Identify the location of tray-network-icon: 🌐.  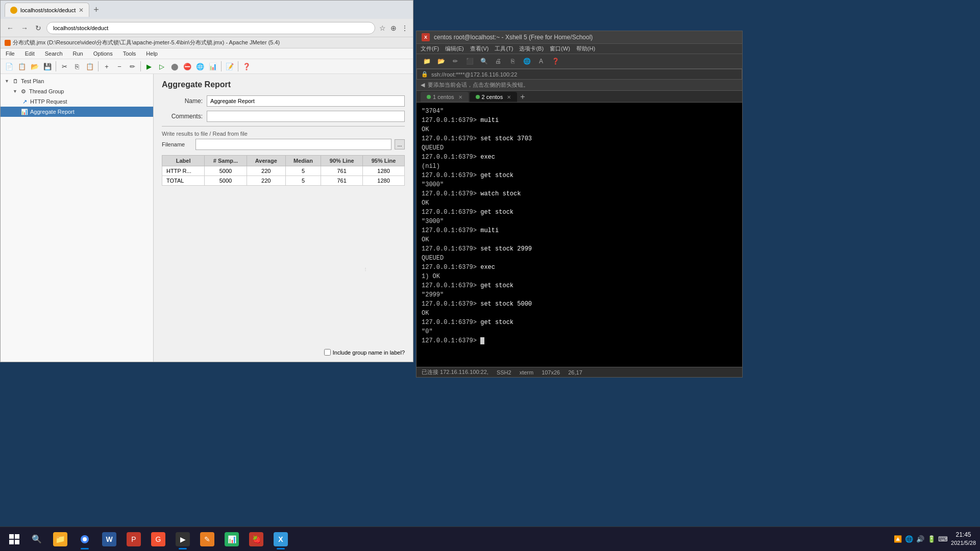
(909, 539).